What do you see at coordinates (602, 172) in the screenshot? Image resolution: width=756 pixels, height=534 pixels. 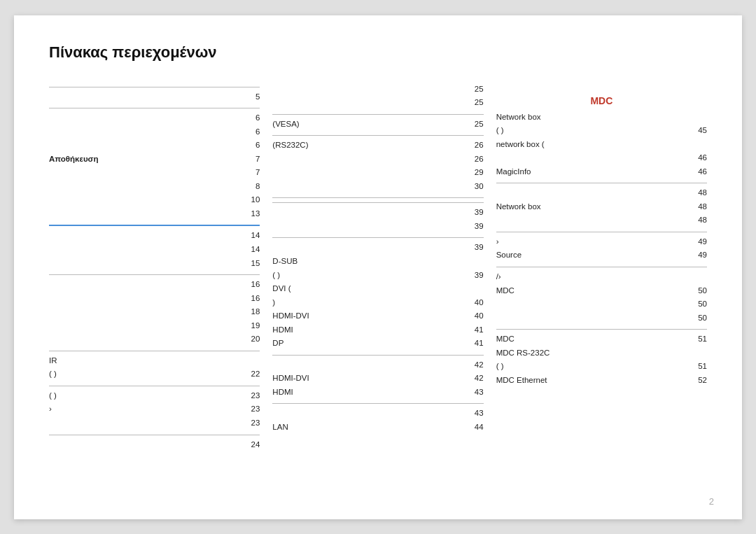 I see `toc-row: MagicInfo46` at bounding box center [602, 172].